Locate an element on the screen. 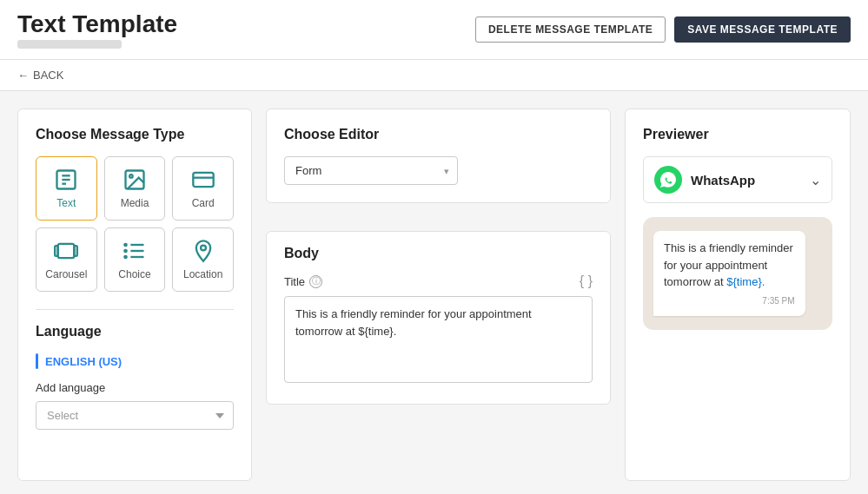 This screenshot has width=868, height=494. type-card-choice: Choice is located at coordinates (136, 260).